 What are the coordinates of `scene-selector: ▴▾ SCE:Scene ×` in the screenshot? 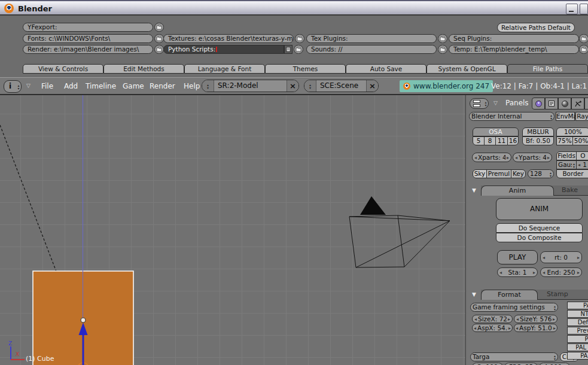 It's located at (341, 86).